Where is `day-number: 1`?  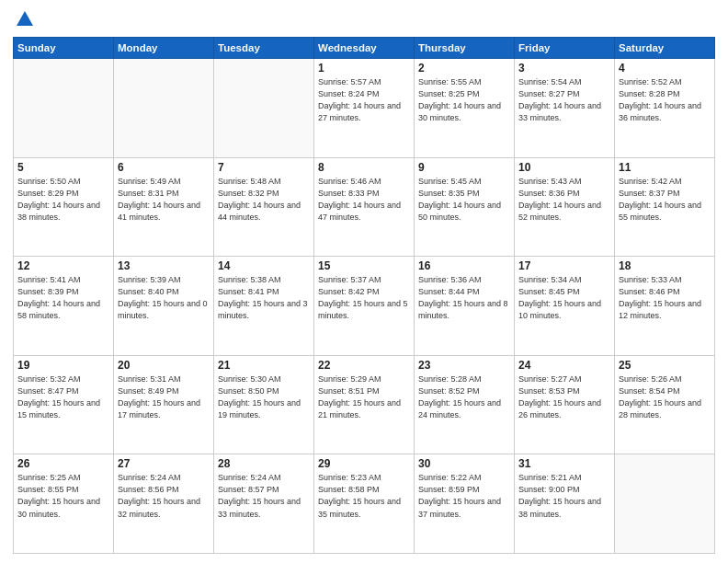 day-number: 1 is located at coordinates (364, 68).